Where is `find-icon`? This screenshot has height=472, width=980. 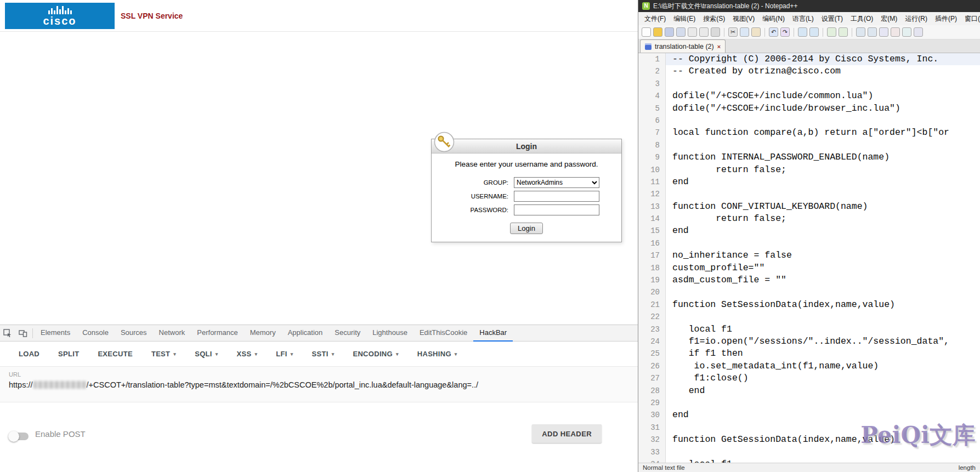 find-icon is located at coordinates (803, 32).